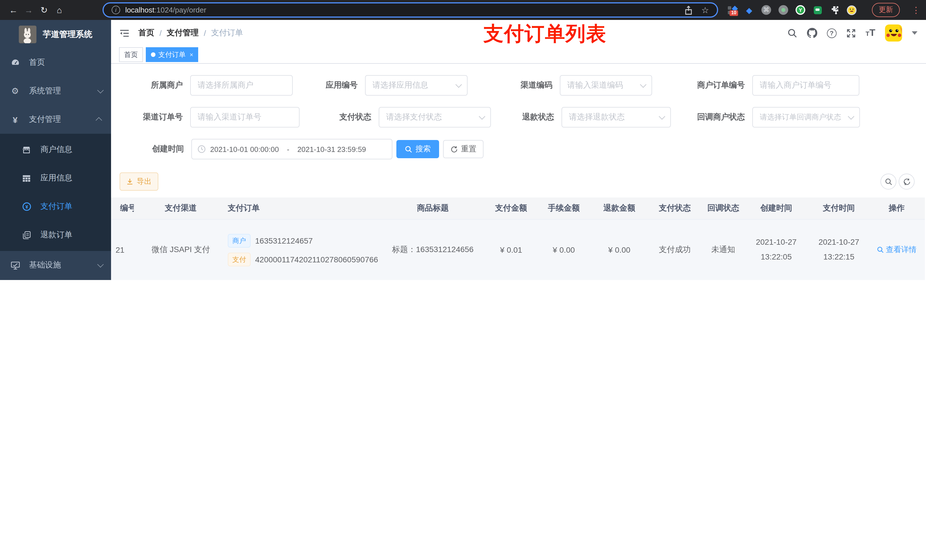 Image resolution: width=926 pixels, height=560 pixels. What do you see at coordinates (916, 10) in the screenshot?
I see `browser-menu-icon: ⋮` at bounding box center [916, 10].